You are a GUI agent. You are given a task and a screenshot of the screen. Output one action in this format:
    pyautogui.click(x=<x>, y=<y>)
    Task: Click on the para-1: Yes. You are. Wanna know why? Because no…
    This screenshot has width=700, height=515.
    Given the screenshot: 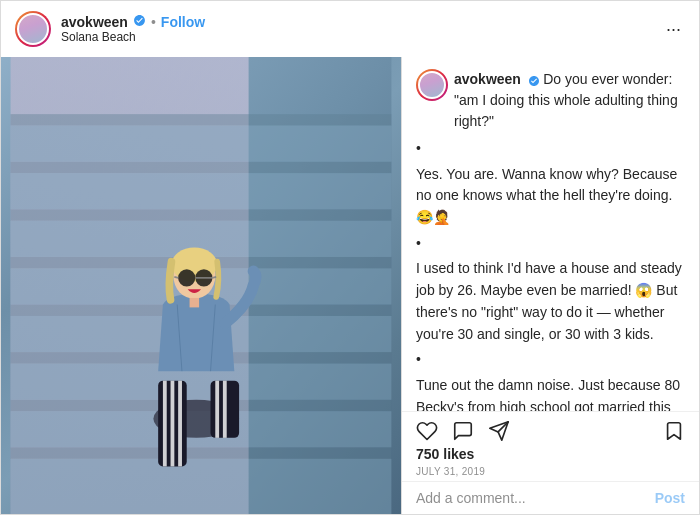 What is the action you would take?
    pyautogui.click(x=550, y=196)
    